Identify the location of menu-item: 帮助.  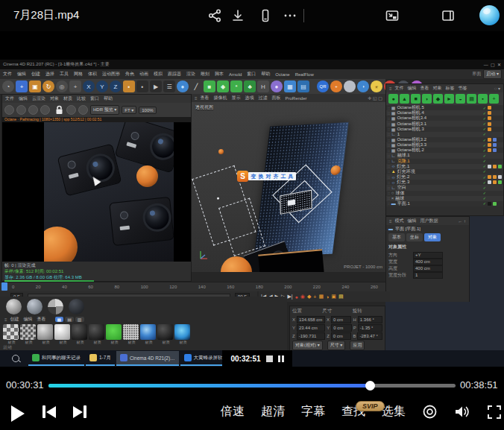
(108, 98).